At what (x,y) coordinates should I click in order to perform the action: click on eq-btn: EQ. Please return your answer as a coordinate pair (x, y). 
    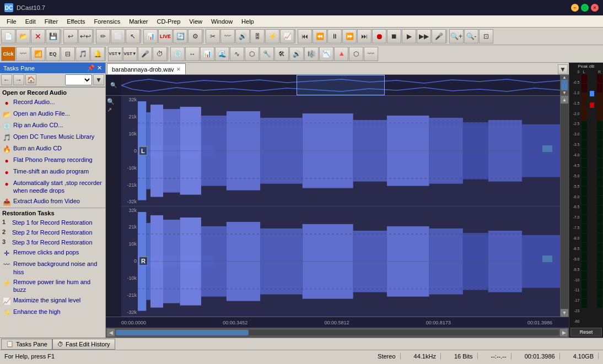
    Looking at the image, I should click on (53, 54).